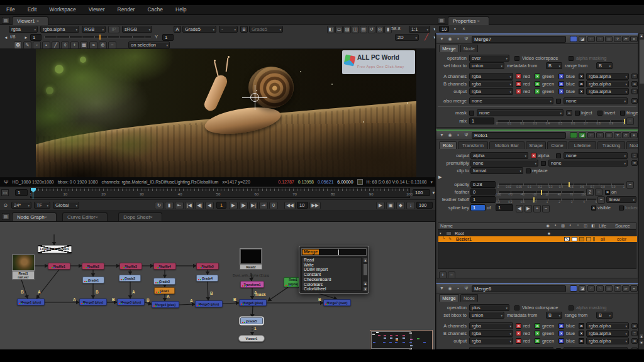  What do you see at coordinates (264, 206) in the screenshot?
I see `transport-fwd-button-3: ⇥` at bounding box center [264, 206].